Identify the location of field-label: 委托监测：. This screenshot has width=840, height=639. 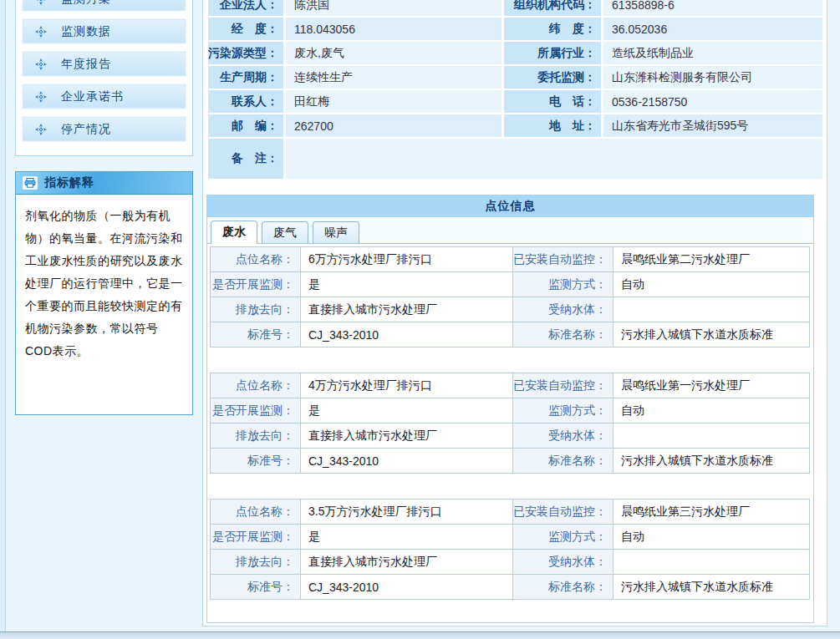
(552, 77).